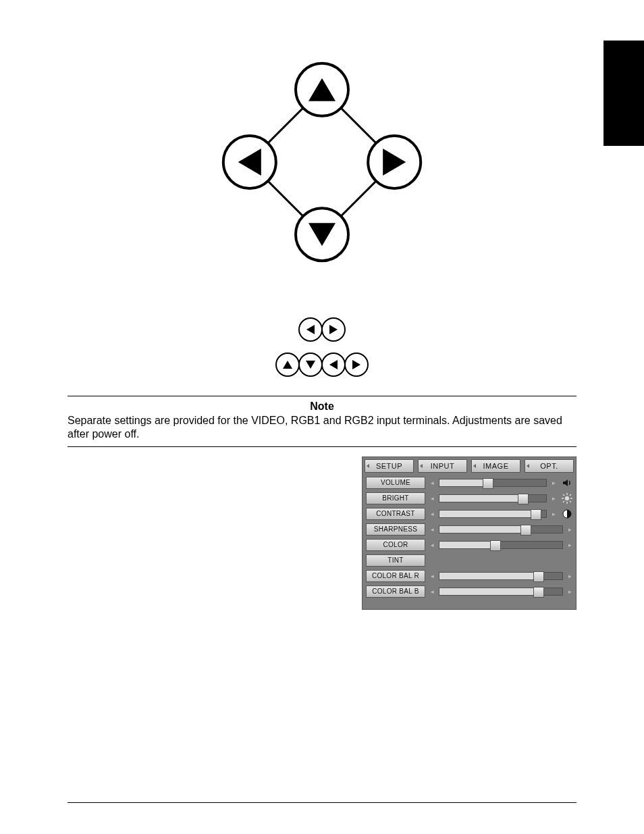 Image resolution: width=644 pixels, height=834 pixels. Describe the element at coordinates (469, 561) in the screenshot. I see `osd-row: TINT` at that location.